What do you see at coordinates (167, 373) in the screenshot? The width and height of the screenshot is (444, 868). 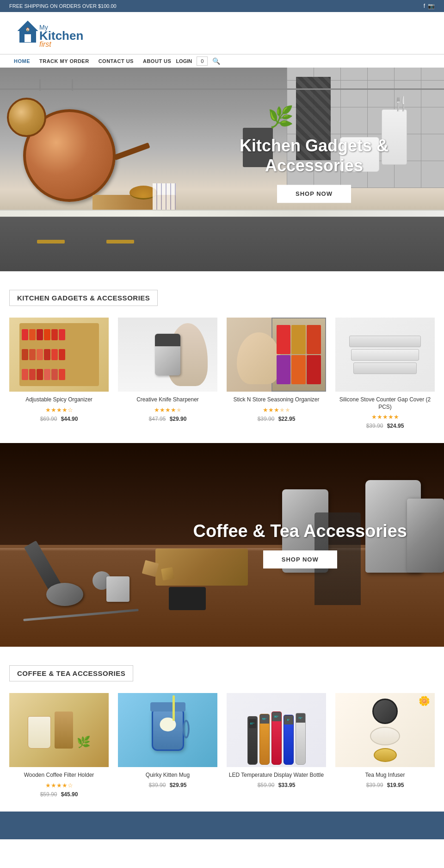 I see `product-knife-sharpener: Creative Knife Sharpener ★★★★★ $47.95 $2…` at bounding box center [167, 373].